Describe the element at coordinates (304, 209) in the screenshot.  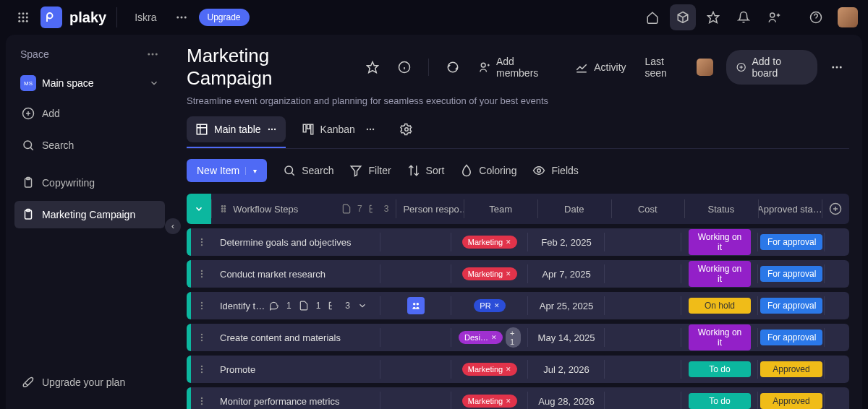
I see `column-header-name: Workflow Steps 7 3` at that location.